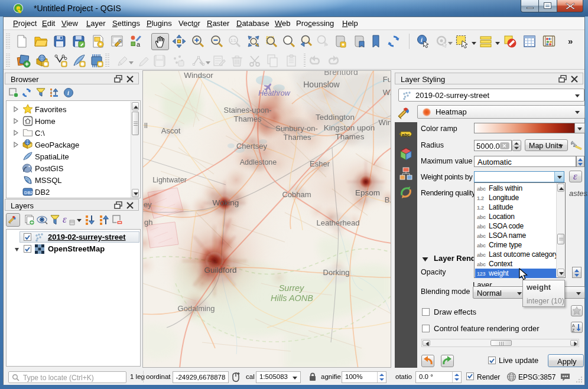 The image size is (588, 389). Describe the element at coordinates (297, 195) in the screenshot. I see `svg-text: Cobham` at that location.